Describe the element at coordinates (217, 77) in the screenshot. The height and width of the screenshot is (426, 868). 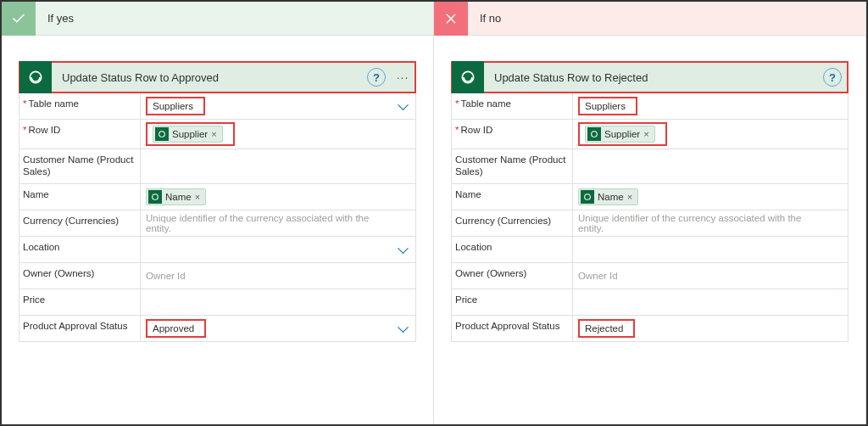
I see `action-header: Update Status Row to Approved ? ···` at that location.